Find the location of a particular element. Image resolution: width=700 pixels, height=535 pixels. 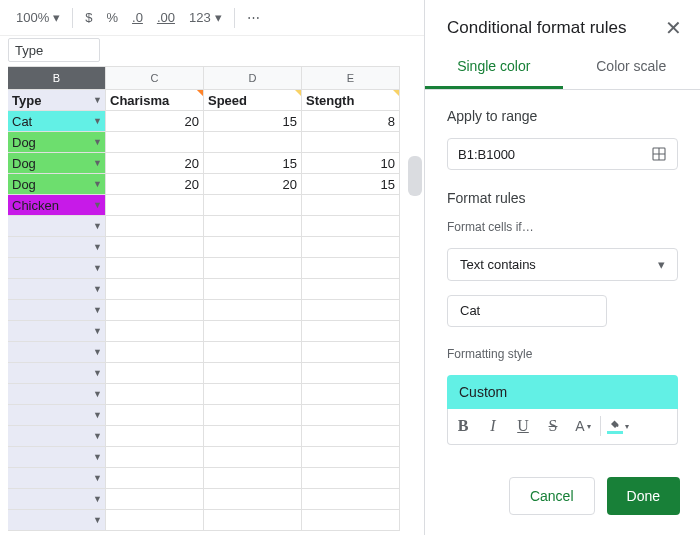

more-toolbar-button: ⋯ is located at coordinates (254, 18).